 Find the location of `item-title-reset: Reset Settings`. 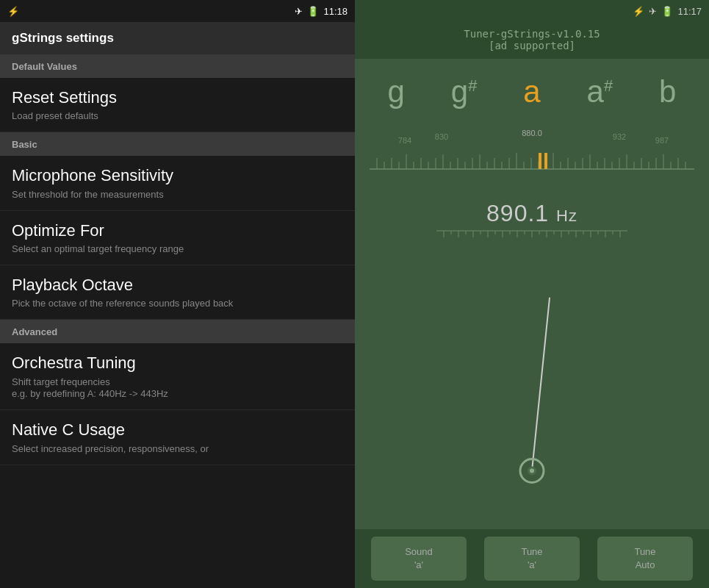

item-title-reset: Reset Settings is located at coordinates (178, 98).